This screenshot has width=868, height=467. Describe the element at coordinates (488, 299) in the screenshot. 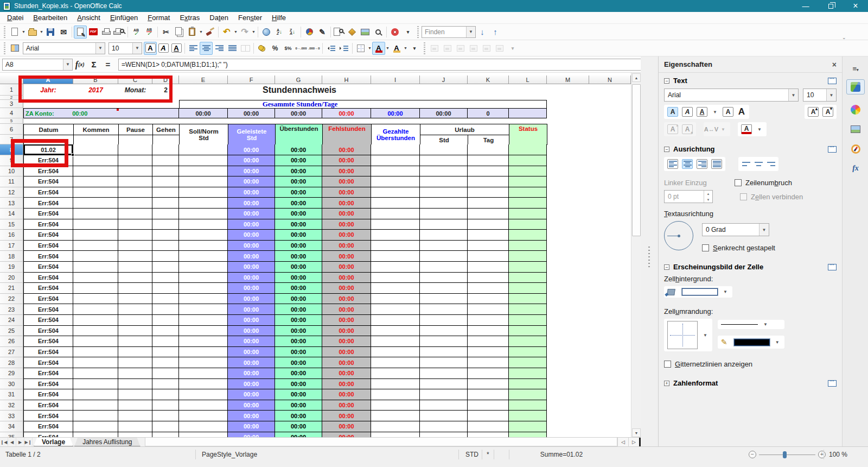

I see `cell-K22` at that location.